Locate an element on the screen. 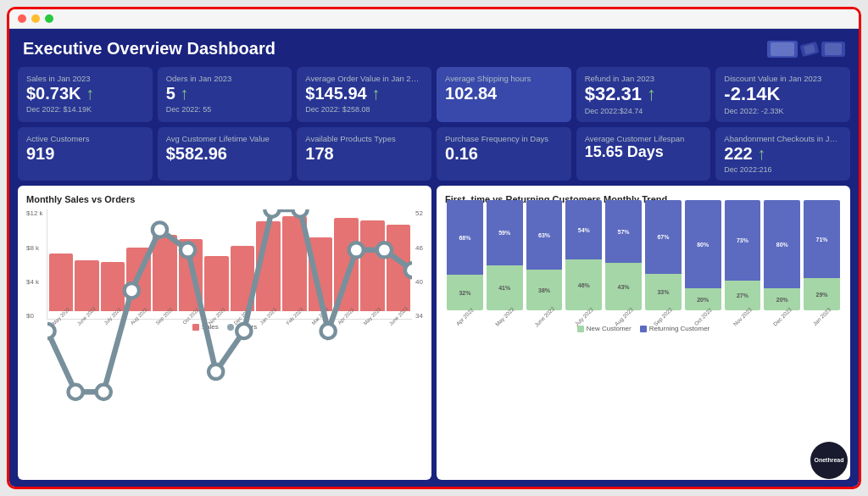  metric-card-row1-0: Sales in Jan 2023 $0.73K ↑ Dec 2022: $14… is located at coordinates (85, 95).